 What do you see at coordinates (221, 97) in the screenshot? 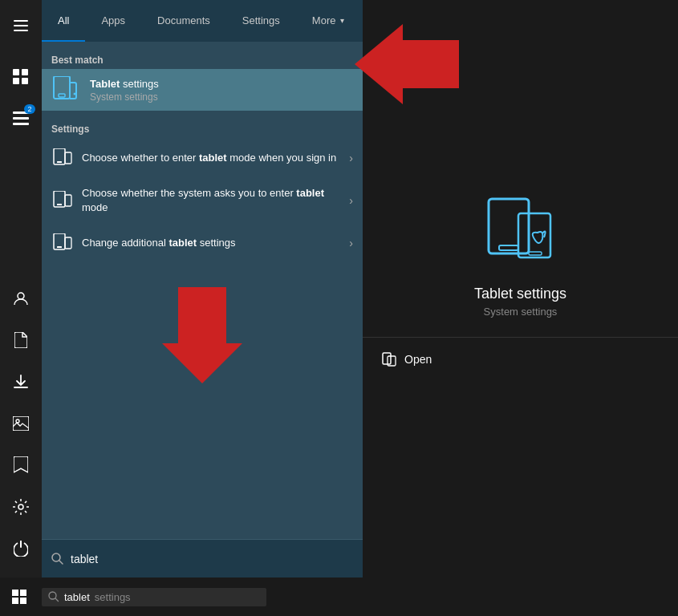
I see `best-match-subtitle: System settings` at bounding box center [221, 97].